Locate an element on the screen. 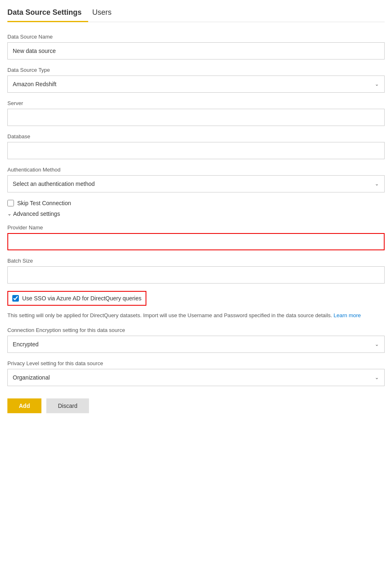 The width and height of the screenshot is (392, 588). privacy-level-label: Privacy Level setting for this data sour… is located at coordinates (196, 364).